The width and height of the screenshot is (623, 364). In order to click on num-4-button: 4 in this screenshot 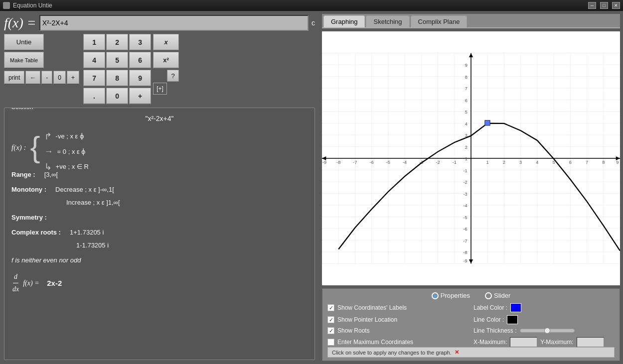, I will do `click(94, 60)`.